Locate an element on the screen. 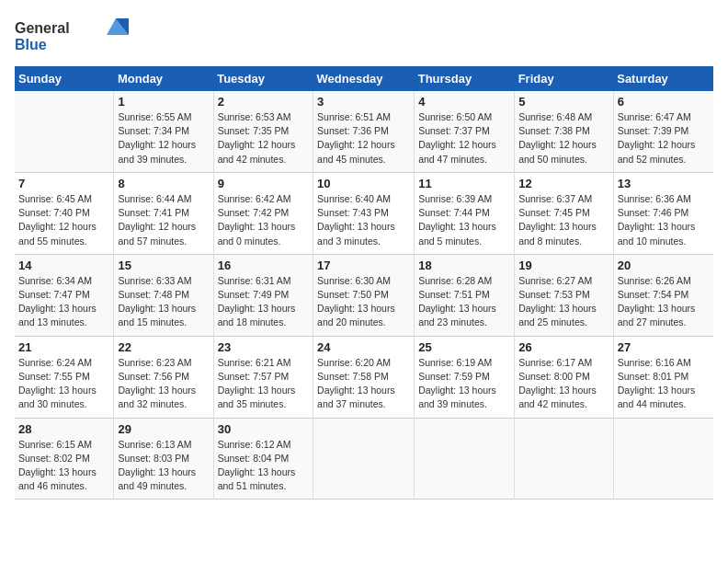 The image size is (728, 563). cell-info: Sunrise: 6:23 AMSunset: 7:56 PMDaylight:… is located at coordinates (164, 385).